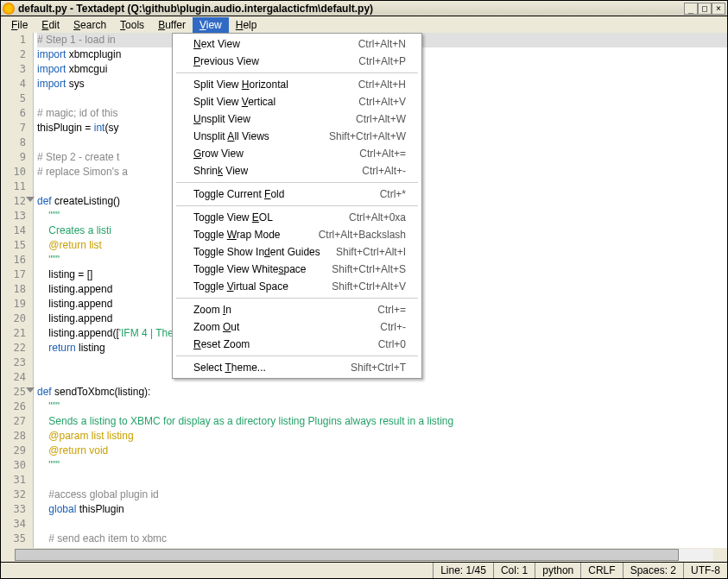 The height and width of the screenshot is (579, 728). What do you see at coordinates (90, 25) in the screenshot?
I see `menu-search: Search` at bounding box center [90, 25].